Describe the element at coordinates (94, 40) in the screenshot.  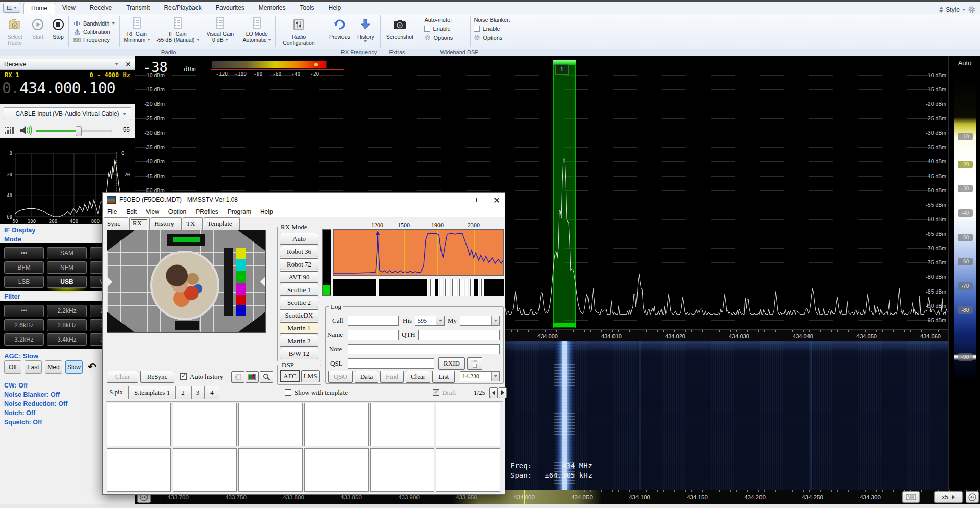
I see `frequency-button: Frequency` at that location.